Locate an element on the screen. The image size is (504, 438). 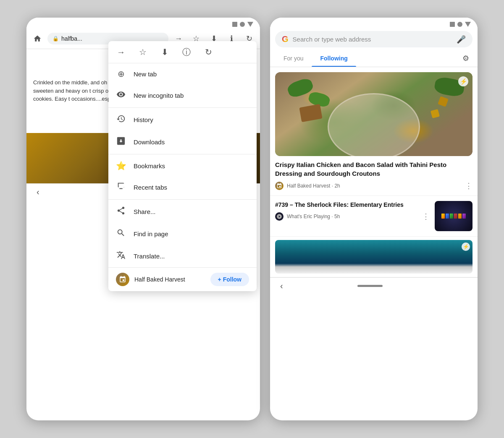
downloads-label: Downloads is located at coordinates (149, 142).